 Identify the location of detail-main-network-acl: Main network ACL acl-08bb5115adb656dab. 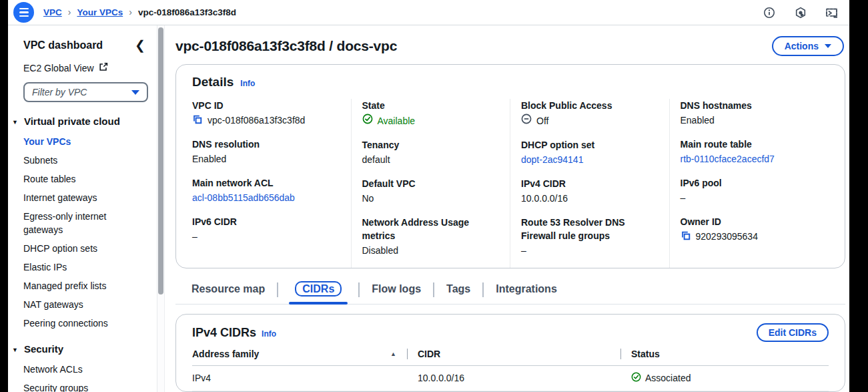
(266, 190).